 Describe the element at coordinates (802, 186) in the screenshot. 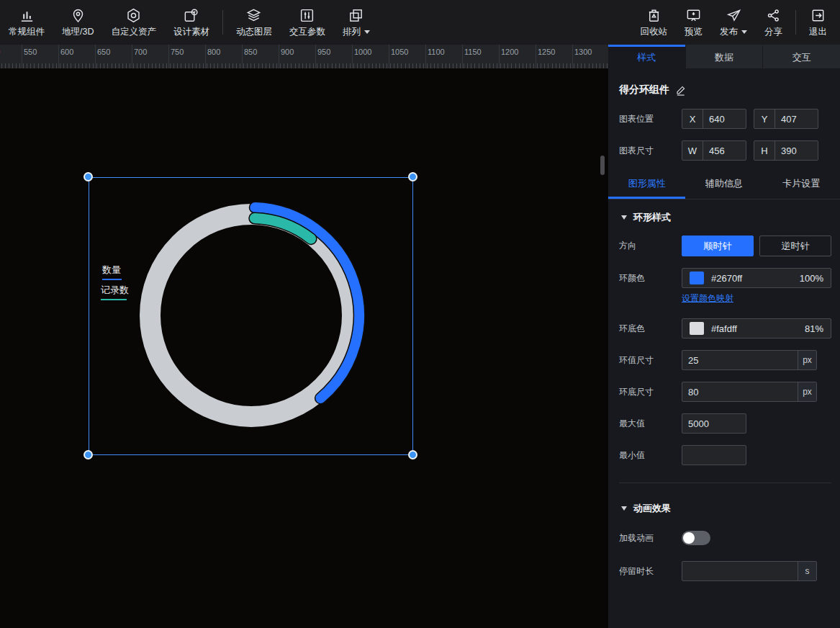

I see `subtab-card-settings: 卡片设置` at that location.